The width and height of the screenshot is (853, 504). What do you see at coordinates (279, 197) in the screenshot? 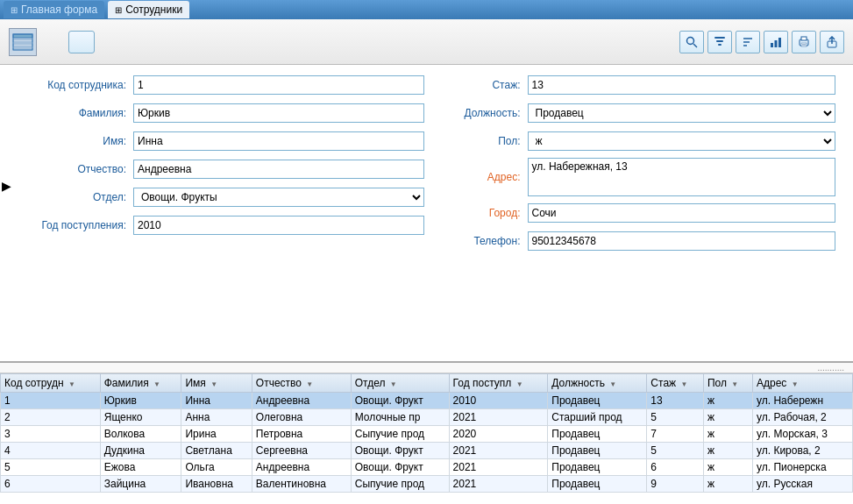
I see `select-dept: Овощи. Фрукты Молочные продукты Сыпучие …` at bounding box center [279, 197].